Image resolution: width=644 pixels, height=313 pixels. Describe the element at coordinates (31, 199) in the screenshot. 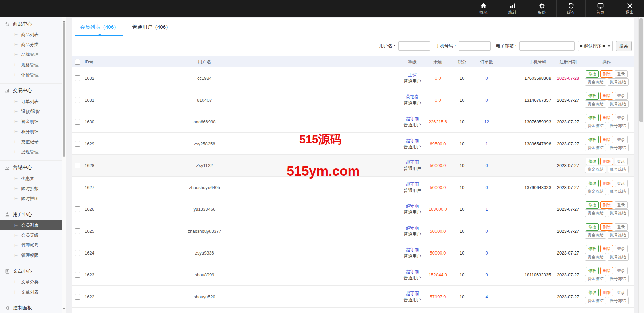

I see `sidebar-item: 限时拼团` at that location.